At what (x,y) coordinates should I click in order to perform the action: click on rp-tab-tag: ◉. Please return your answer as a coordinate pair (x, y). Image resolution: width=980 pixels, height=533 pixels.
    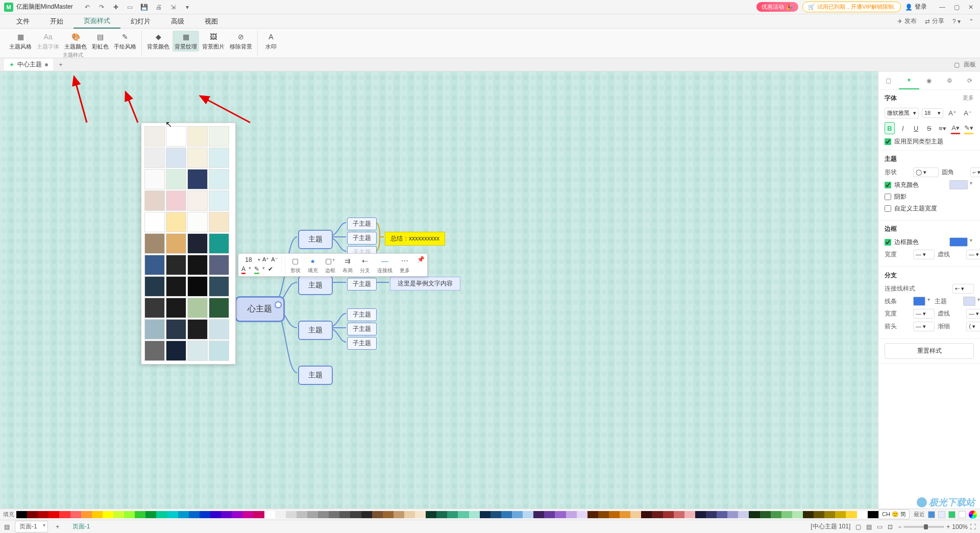
    Looking at the image, I should click on (929, 81).